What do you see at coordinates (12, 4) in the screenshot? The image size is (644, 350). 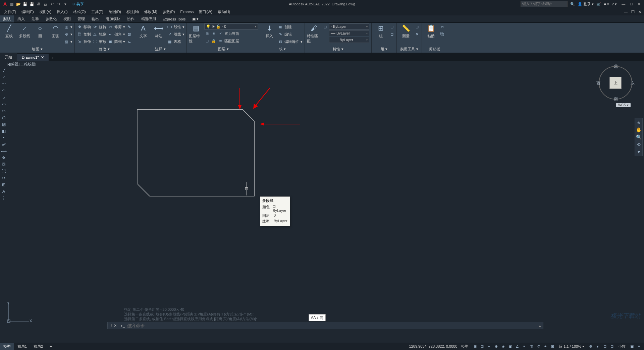 I see `qat-new-icon: ▥` at bounding box center [12, 4].